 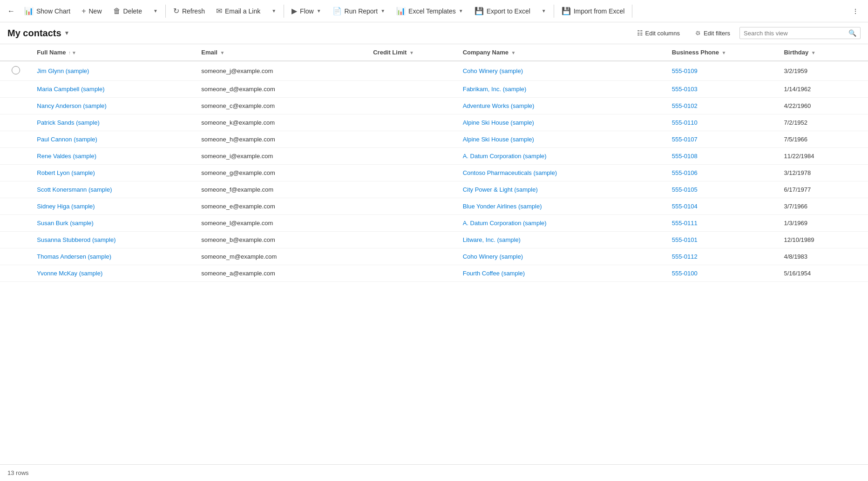 What do you see at coordinates (434, 123) in the screenshot?
I see `table-row: Patrick Sands (sample)someone_k@example.…` at bounding box center [434, 123].